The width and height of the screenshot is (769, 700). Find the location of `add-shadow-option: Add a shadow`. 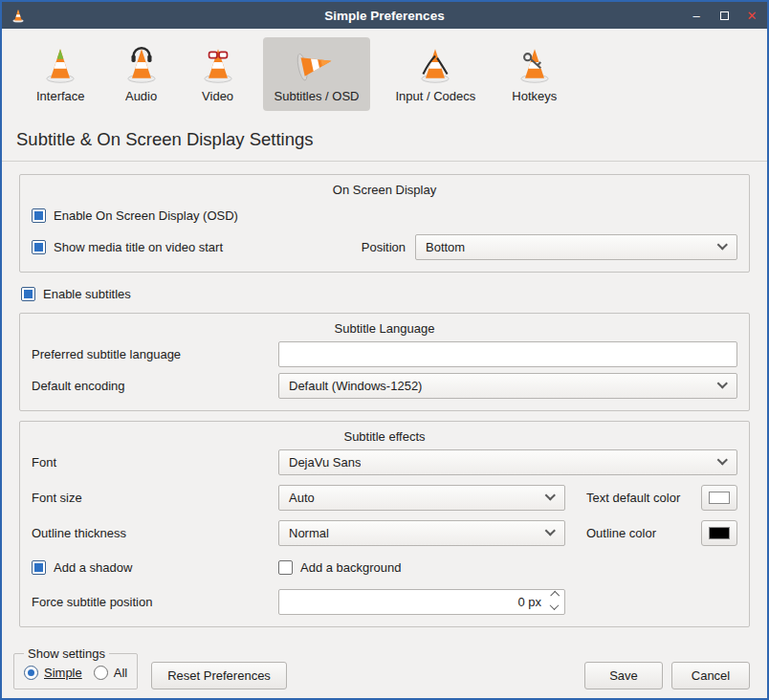

add-shadow-option: Add a shadow is located at coordinates (82, 568).